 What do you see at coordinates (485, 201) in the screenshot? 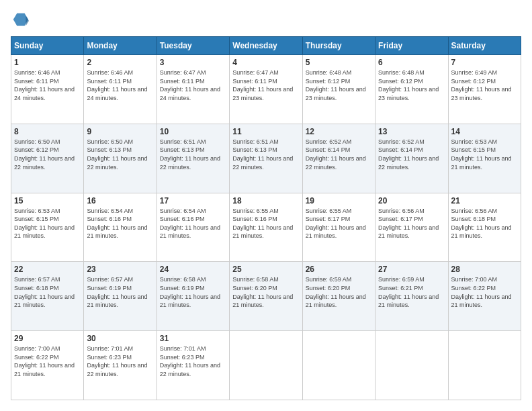
I see `day-number: 21` at bounding box center [485, 201].